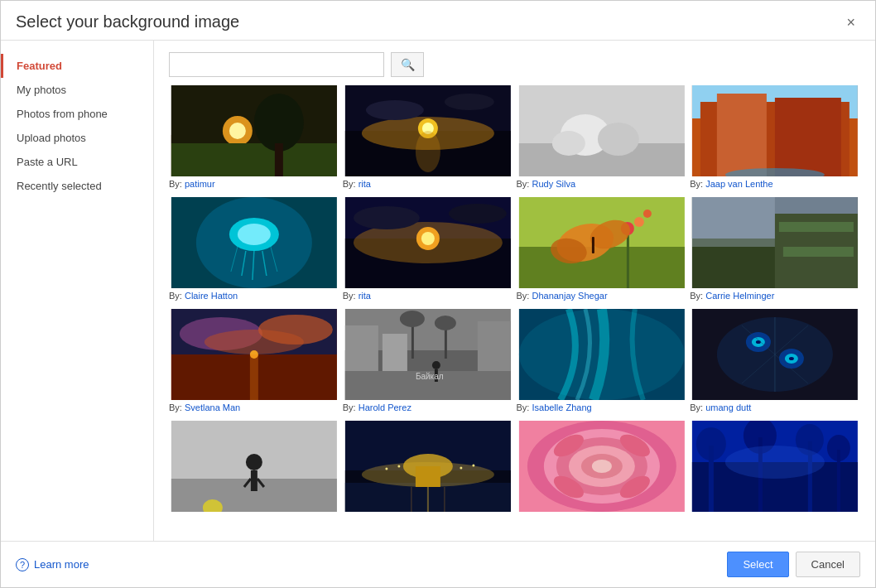  I want to click on help-icon: ?, so click(22, 565).